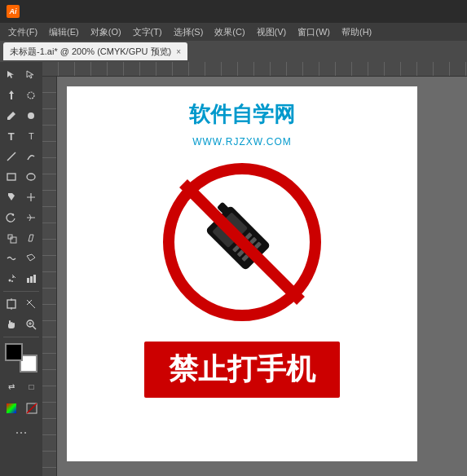 This screenshot has height=476, width=467. Describe the element at coordinates (11, 324) in the screenshot. I see `hand-tool` at that location.